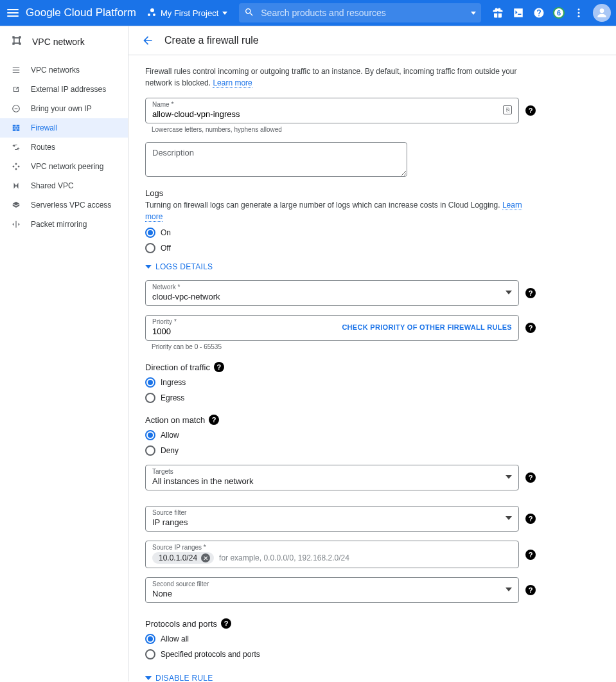 Image resolution: width=616 pixels, height=682 pixels. What do you see at coordinates (64, 166) in the screenshot?
I see `sidebar-item-peering: VPC network peering` at bounding box center [64, 166].